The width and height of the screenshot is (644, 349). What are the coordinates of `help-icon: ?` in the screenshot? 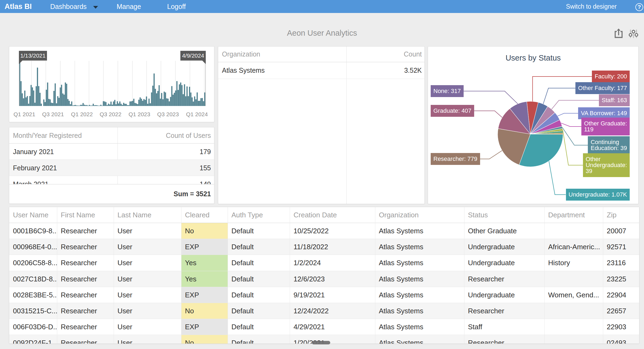 It's located at (639, 7).